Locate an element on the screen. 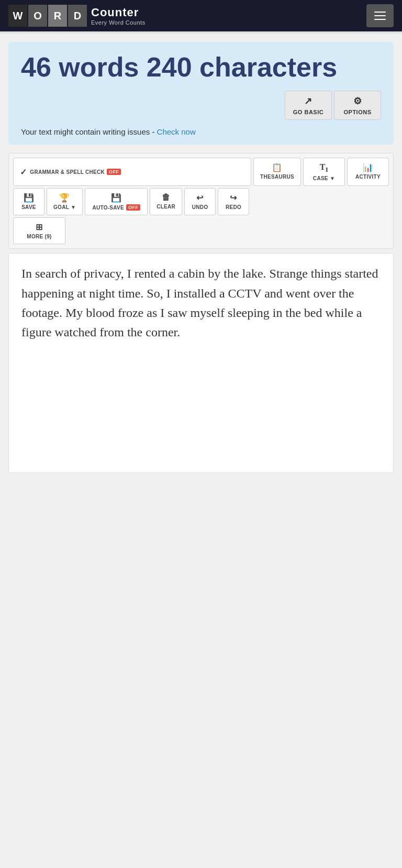  toolbar-row-3: ⊞ MORE (9) is located at coordinates (201, 230).